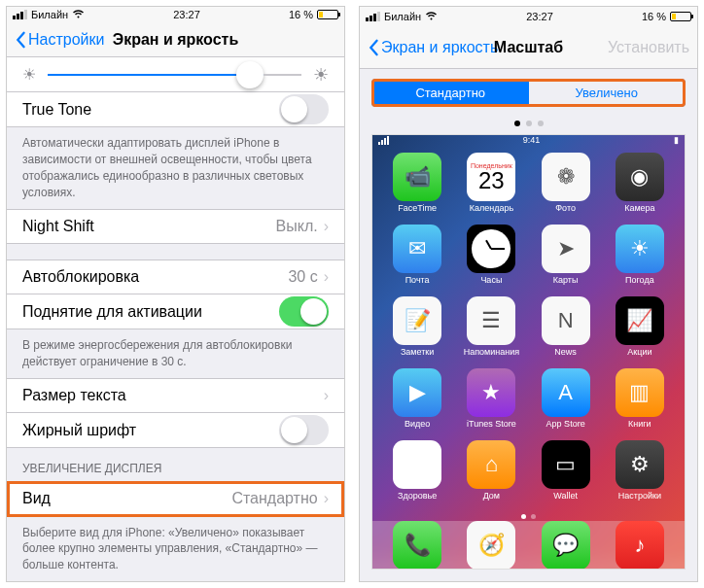 This screenshot has height=588, width=704. What do you see at coordinates (491, 545) in the screenshot?
I see `app-dock: 🧭` at bounding box center [491, 545].